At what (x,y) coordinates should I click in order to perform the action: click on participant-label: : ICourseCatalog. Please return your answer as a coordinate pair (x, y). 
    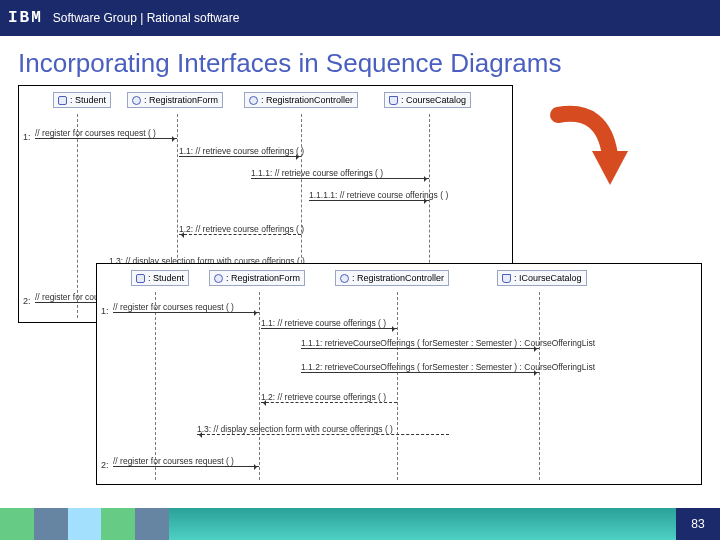
    Looking at the image, I should click on (548, 278).